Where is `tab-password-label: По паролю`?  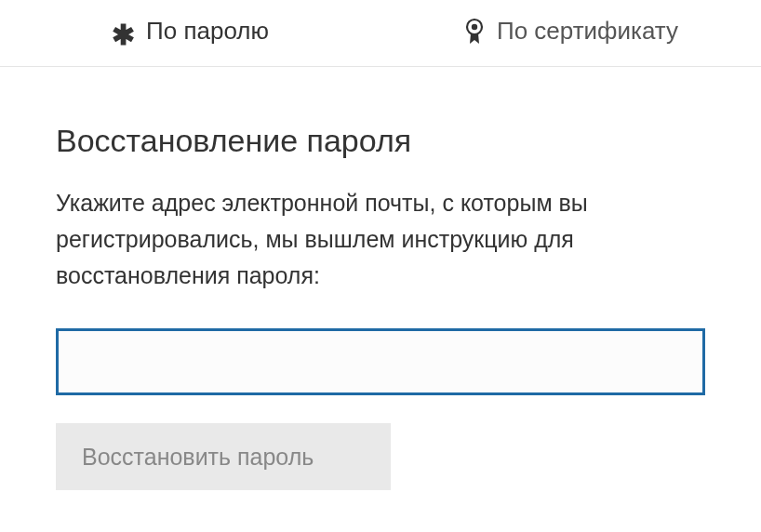
tab-password-label: По паролю is located at coordinates (207, 32).